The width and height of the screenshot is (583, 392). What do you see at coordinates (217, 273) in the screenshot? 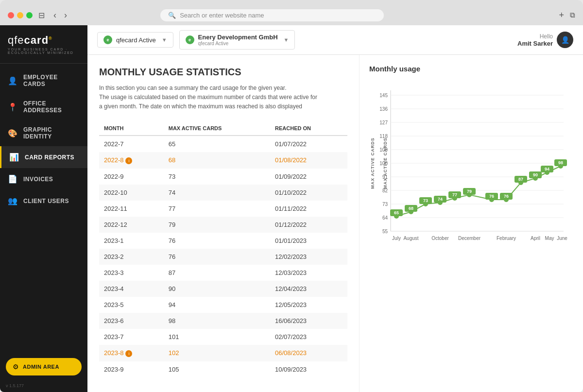
I see `cell-max-cards: 87` at bounding box center [217, 273].